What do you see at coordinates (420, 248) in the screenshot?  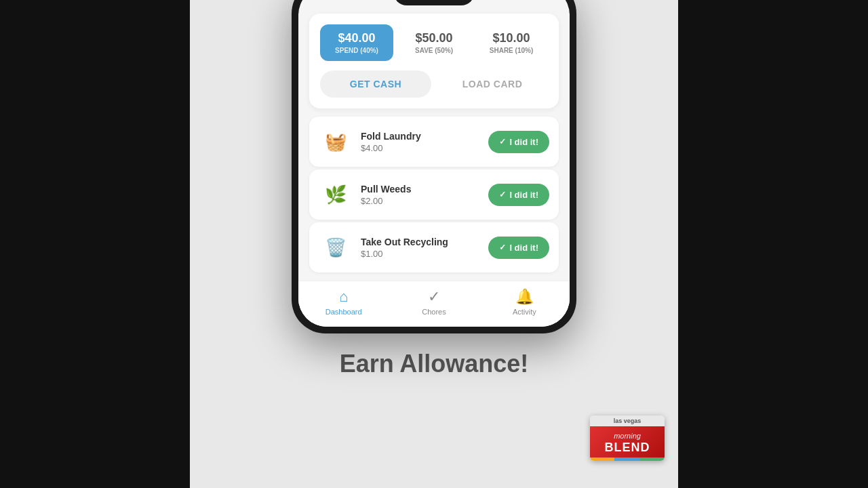 I see `recycling-info: Take Out Recycling $1.00` at bounding box center [420, 248].